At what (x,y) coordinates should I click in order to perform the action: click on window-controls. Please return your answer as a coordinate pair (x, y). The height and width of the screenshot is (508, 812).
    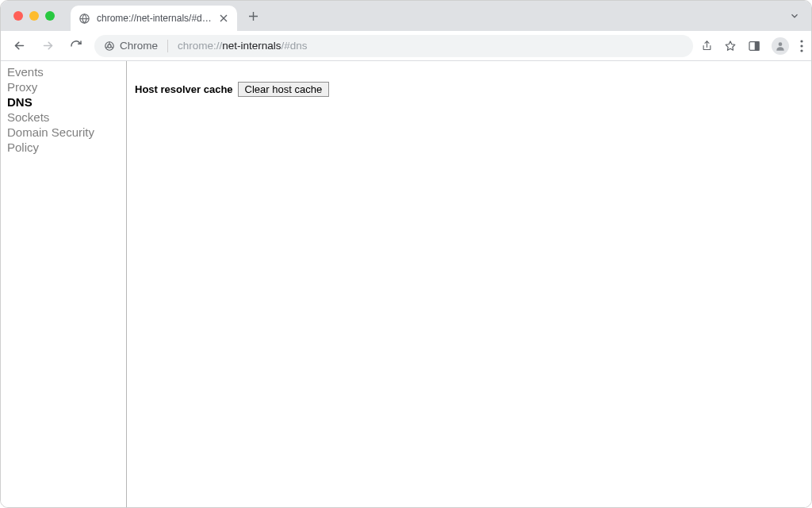
    Looking at the image, I should click on (34, 16).